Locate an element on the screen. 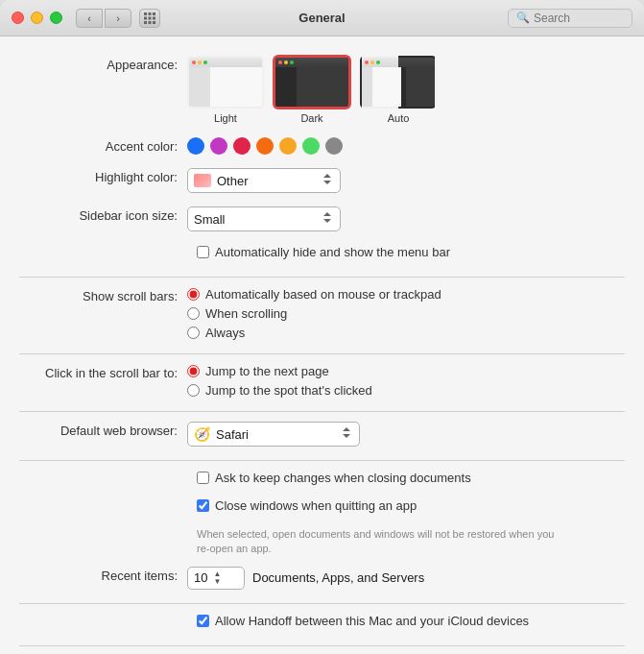 This screenshot has height=654, width=644. browser-label: Default web browser: is located at coordinates (104, 430).